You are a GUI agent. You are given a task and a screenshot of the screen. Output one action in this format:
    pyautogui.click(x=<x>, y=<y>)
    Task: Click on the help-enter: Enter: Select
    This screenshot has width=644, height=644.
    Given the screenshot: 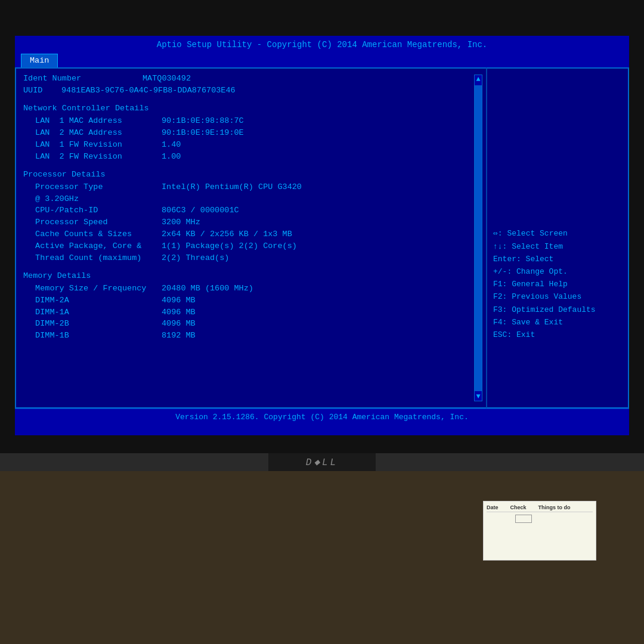 What is the action you would take?
    pyautogui.click(x=558, y=259)
    